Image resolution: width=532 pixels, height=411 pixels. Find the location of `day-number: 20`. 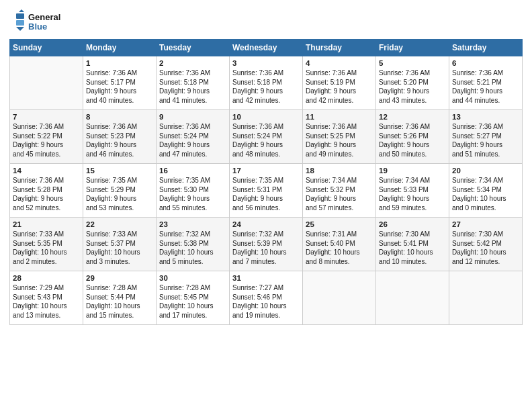

day-number: 20 is located at coordinates (486, 171).